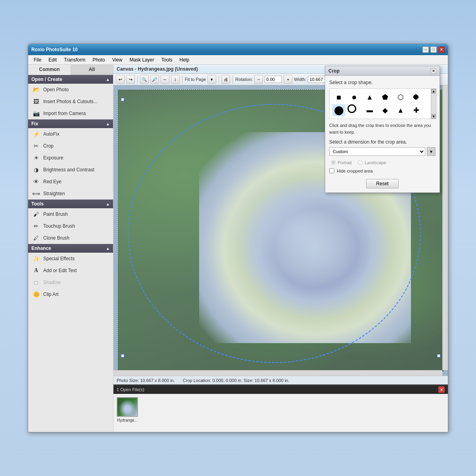 This screenshot has height=476, width=476. Describe the element at coordinates (273, 79) in the screenshot. I see `rotation-input: 0.00` at that location.